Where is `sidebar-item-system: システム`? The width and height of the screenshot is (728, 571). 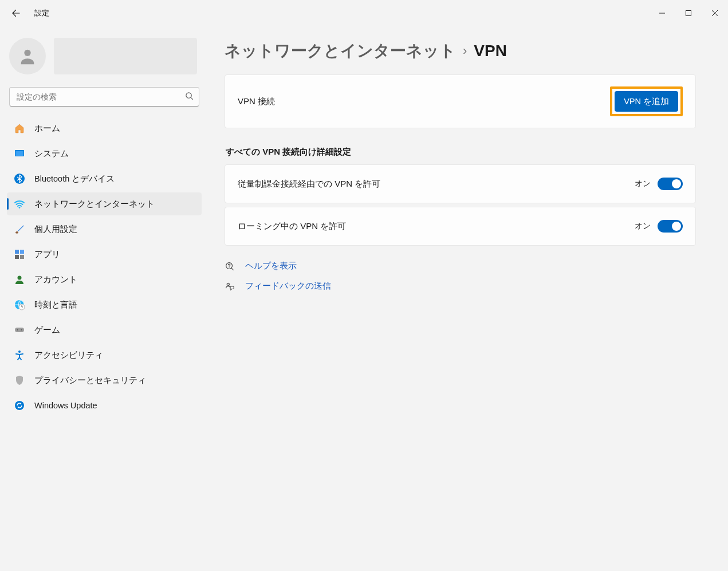
sidebar-item-system: システム is located at coordinates (104, 153).